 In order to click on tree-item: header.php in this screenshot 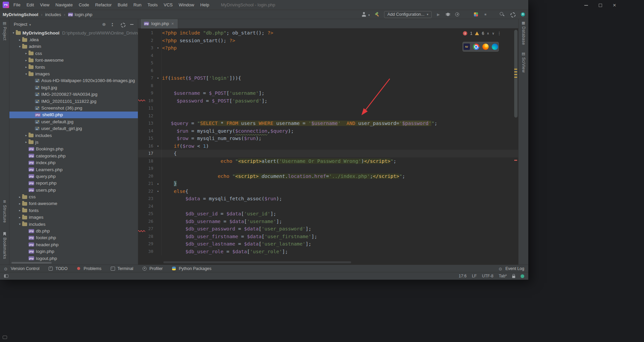, I will do `click(74, 245)`.